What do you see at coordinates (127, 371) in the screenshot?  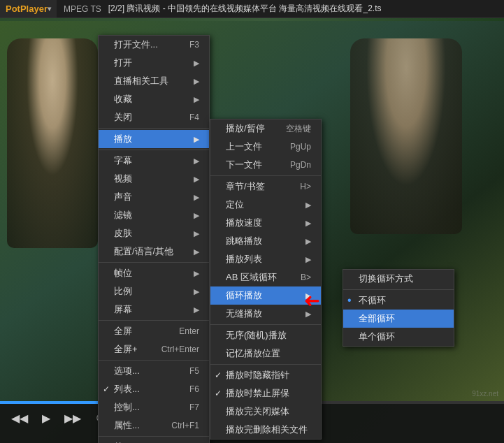 I see `menu-options-label: 选项...` at bounding box center [127, 371].